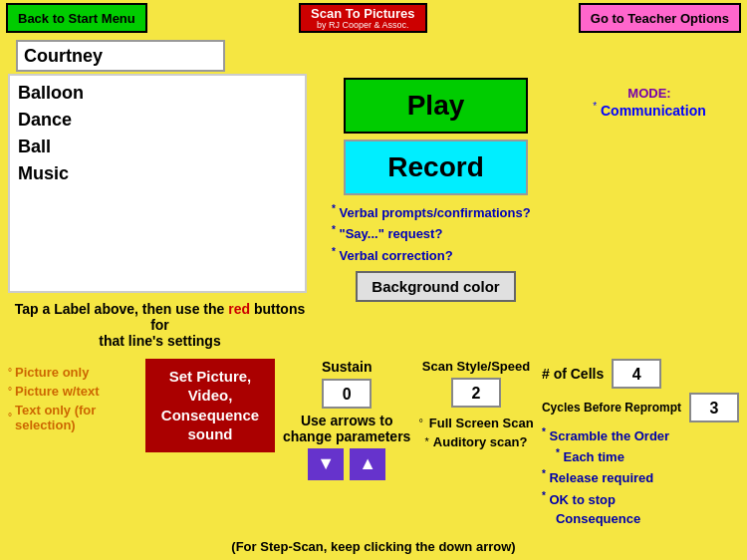  I want to click on set-picture-button: Set Picture, Video, Consequence sound, so click(210, 406).